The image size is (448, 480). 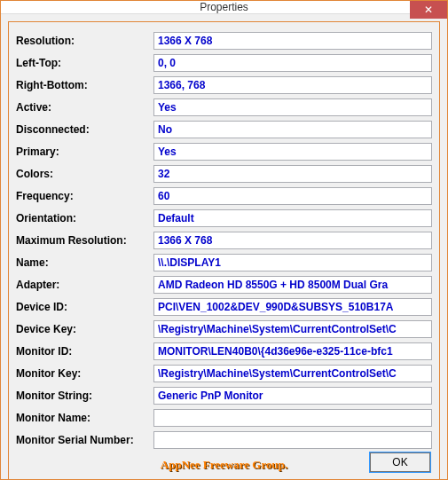 I want to click on property-label: Monitor Name:, so click(x=85, y=418).